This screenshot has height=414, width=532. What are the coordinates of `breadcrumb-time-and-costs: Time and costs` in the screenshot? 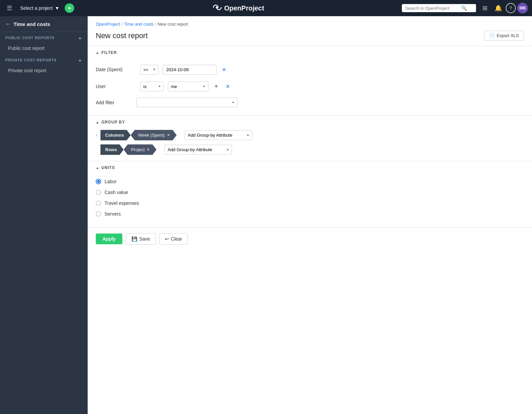 It's located at (139, 24).